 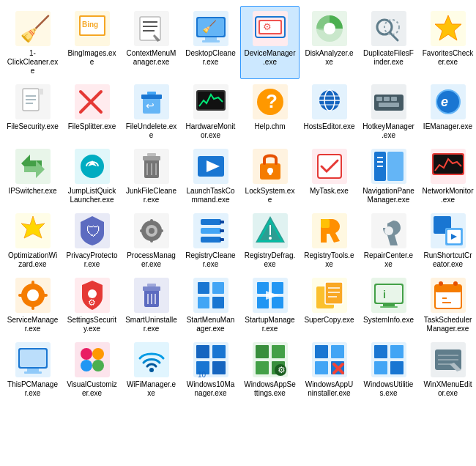 What do you see at coordinates (211, 42) in the screenshot?
I see `icon-item-desktopcleaner: 🧹DesktopCleaner.exe` at bounding box center [211, 42].